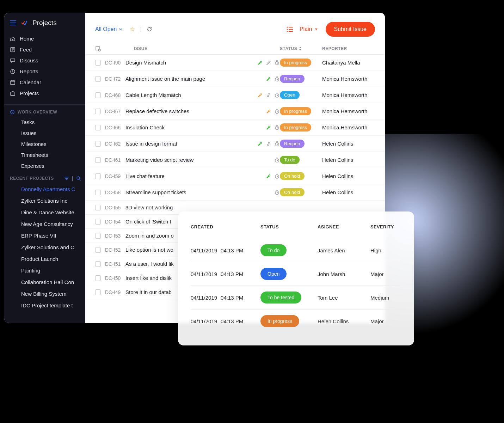  What do you see at coordinates (13, 39) in the screenshot?
I see `home-icon` at bounding box center [13, 39].